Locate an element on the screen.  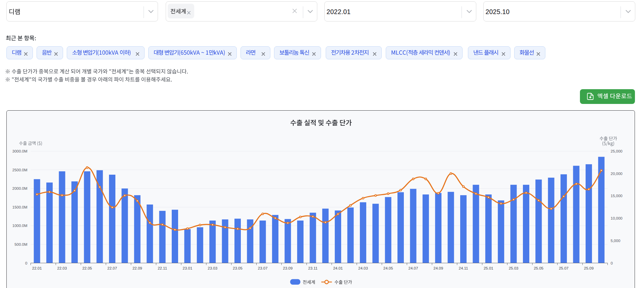
svg-text: 24.01 is located at coordinates (338, 268).